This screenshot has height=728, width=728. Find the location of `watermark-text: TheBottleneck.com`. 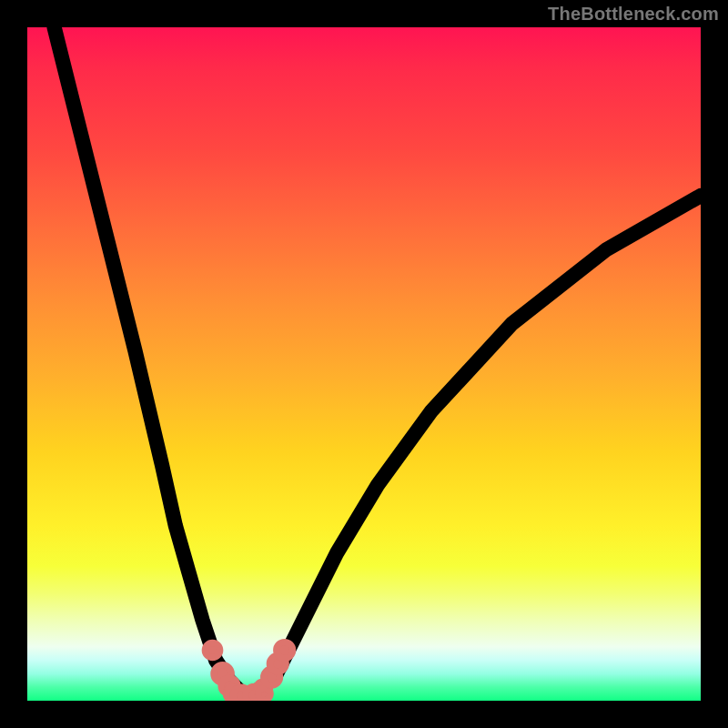

watermark-text: TheBottleneck.com is located at coordinates (633, 15).